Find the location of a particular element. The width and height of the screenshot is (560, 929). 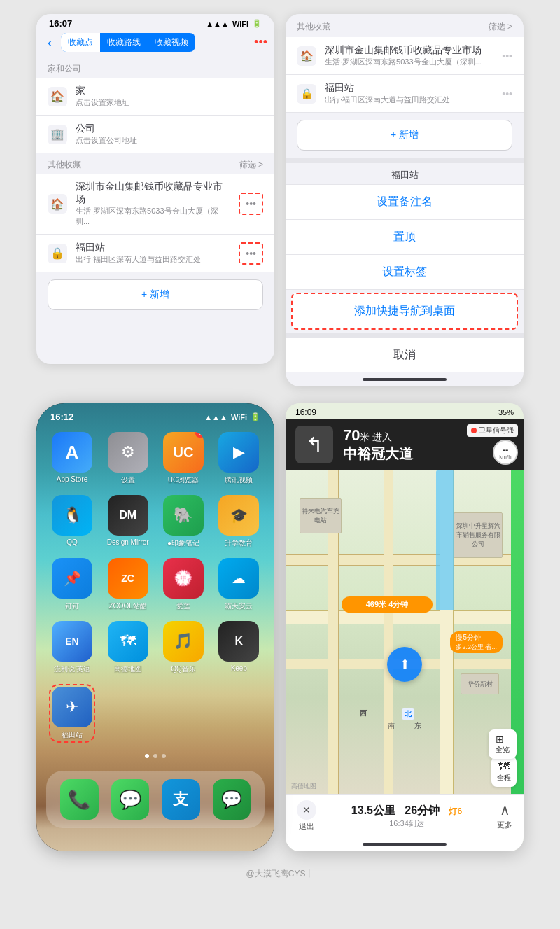

status-time: 16:07 is located at coordinates (60, 24).